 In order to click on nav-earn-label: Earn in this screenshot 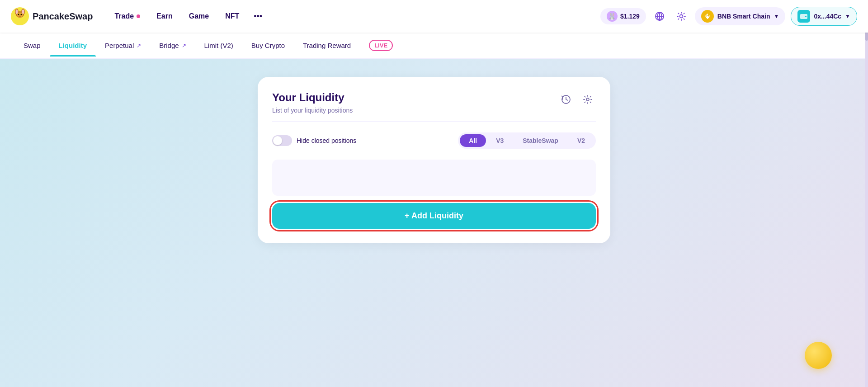, I will do `click(165, 16)`.